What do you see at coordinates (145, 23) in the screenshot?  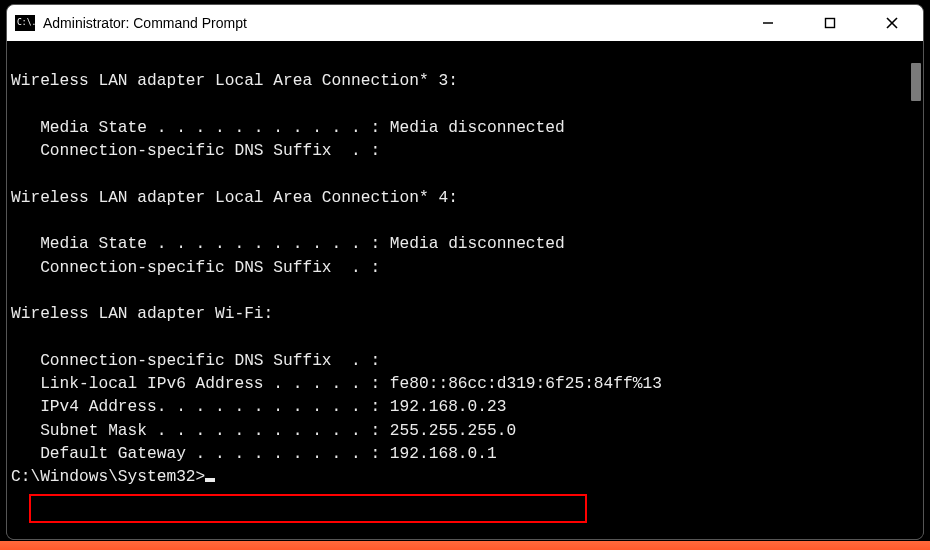 I see `window-title: Administrator: Command Prompt` at bounding box center [145, 23].